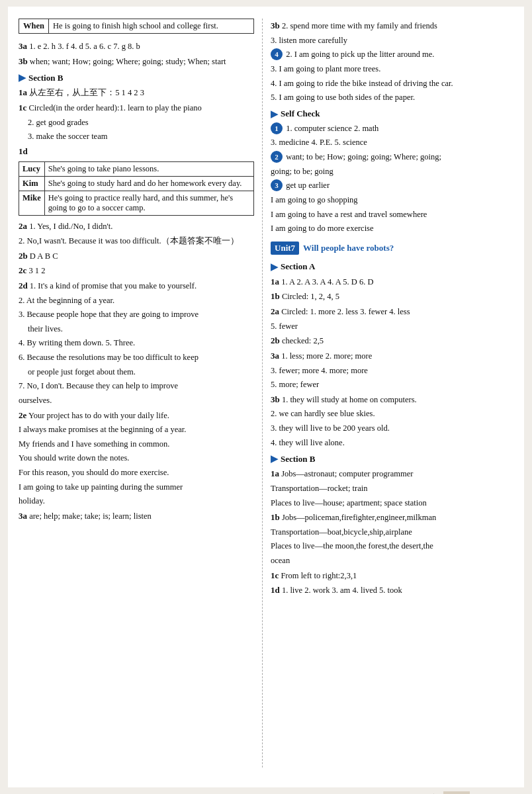 Image resolution: width=532 pixels, height=794 pixels. I want to click on q2a-line2: 2. No,I wasn't. Because it was too diffi…, so click(136, 241).